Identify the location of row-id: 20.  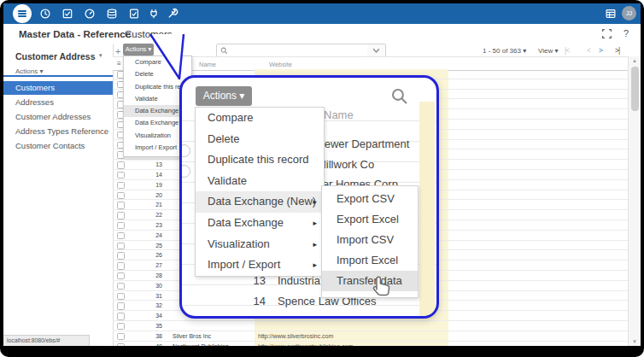
(146, 195).